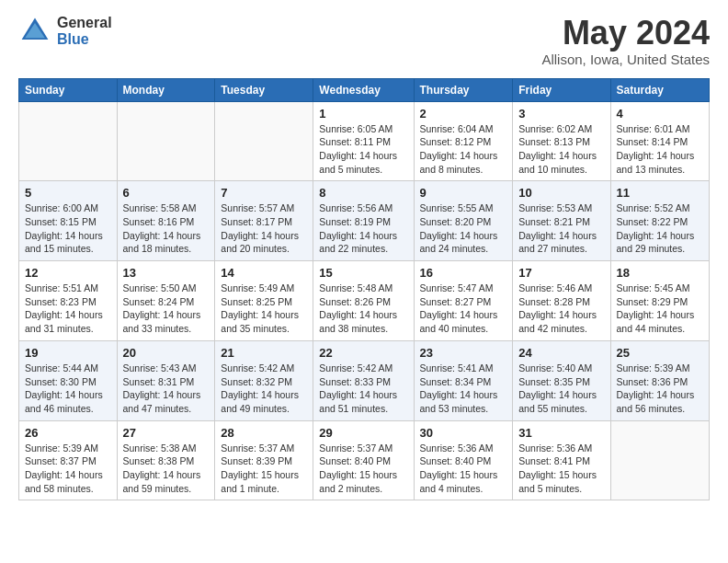 The image size is (728, 563). I want to click on title-block: May 2024 Allison, Iowa, United States, so click(625, 40).